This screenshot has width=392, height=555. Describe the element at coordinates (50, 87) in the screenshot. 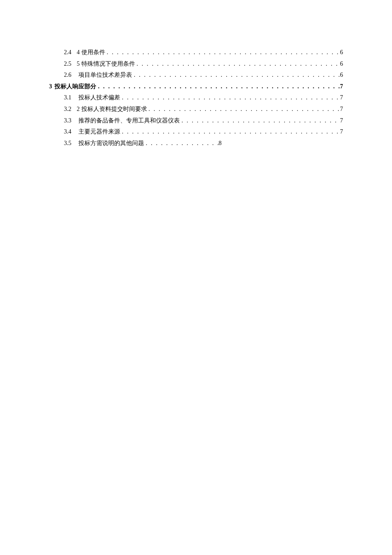

I see `toc-number: 3` at that location.